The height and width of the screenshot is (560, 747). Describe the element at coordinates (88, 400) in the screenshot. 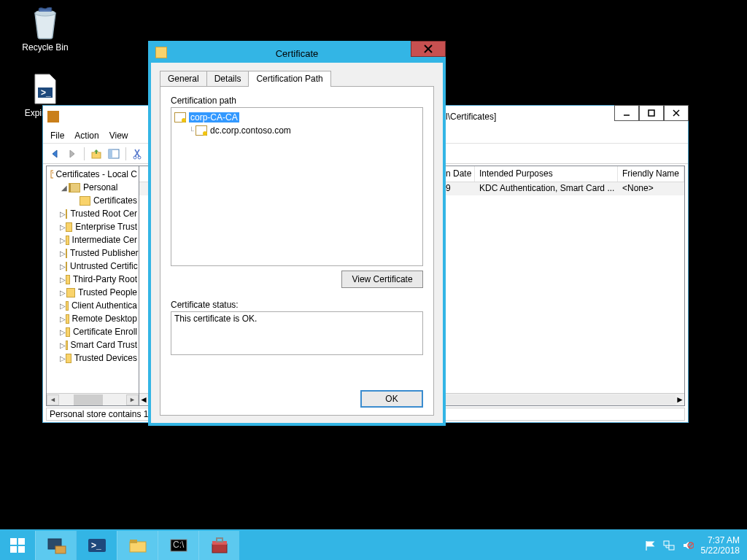

I see `scroll-thumb` at that location.